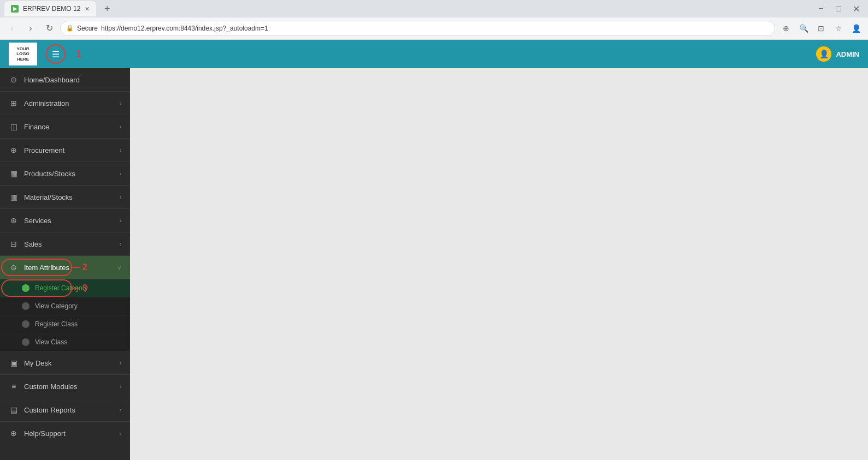 This screenshot has width=868, height=460. Describe the element at coordinates (14, 433) in the screenshot. I see `help-icon: ⊕` at that location.